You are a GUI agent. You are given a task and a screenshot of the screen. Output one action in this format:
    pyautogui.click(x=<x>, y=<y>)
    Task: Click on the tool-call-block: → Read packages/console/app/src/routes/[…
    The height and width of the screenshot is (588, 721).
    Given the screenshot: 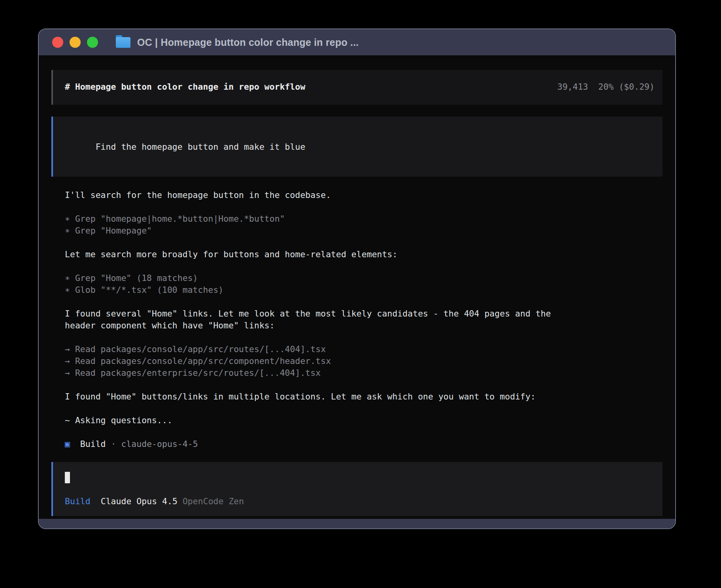 What is the action you would take?
    pyautogui.click(x=364, y=361)
    